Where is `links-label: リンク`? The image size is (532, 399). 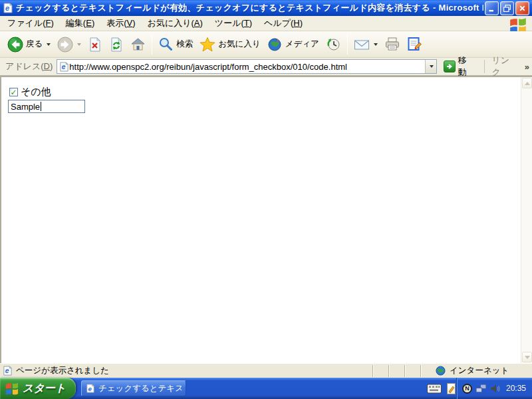 links-label: リンク is located at coordinates (504, 66).